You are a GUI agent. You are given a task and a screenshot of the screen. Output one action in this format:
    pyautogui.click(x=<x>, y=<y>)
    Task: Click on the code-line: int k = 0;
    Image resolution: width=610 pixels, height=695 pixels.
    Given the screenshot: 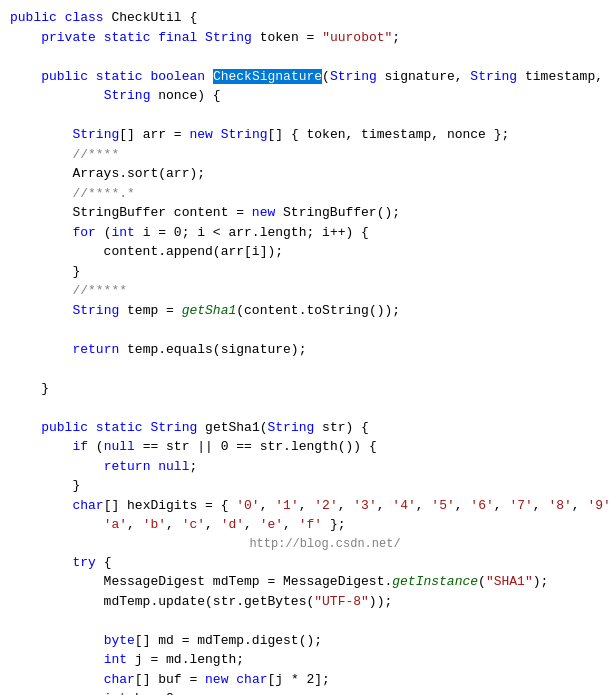 What is the action you would take?
    pyautogui.click(x=305, y=692)
    